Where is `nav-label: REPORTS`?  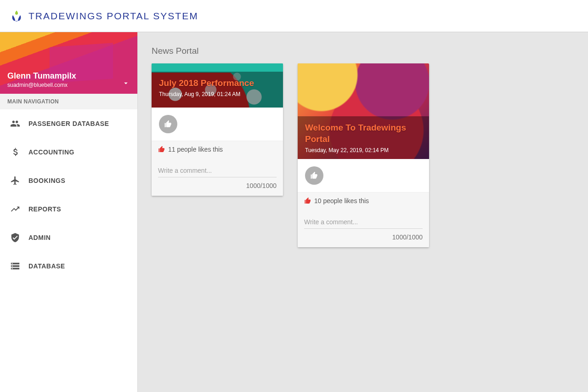 nav-label: REPORTS is located at coordinates (45, 209).